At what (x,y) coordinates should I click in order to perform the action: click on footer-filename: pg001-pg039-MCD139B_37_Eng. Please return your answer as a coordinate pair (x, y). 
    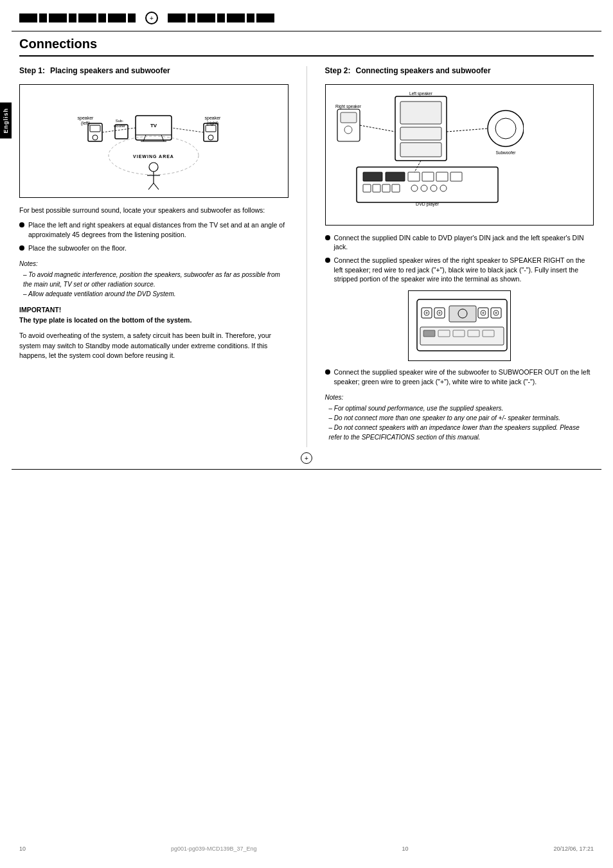
    Looking at the image, I should click on (214, 849).